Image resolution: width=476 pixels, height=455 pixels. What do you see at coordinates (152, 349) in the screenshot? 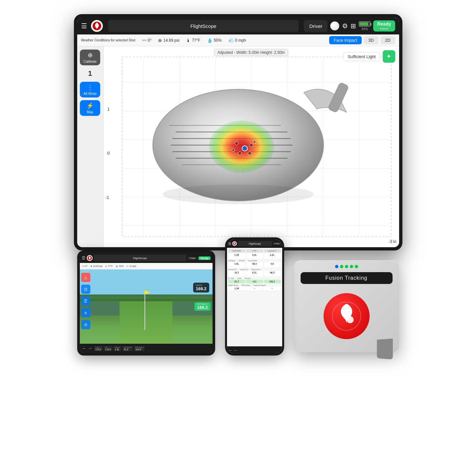
I see `bottom-stats: Carry 173.2 Tot 173.9 Lateral 1.9L` at bounding box center [152, 349].